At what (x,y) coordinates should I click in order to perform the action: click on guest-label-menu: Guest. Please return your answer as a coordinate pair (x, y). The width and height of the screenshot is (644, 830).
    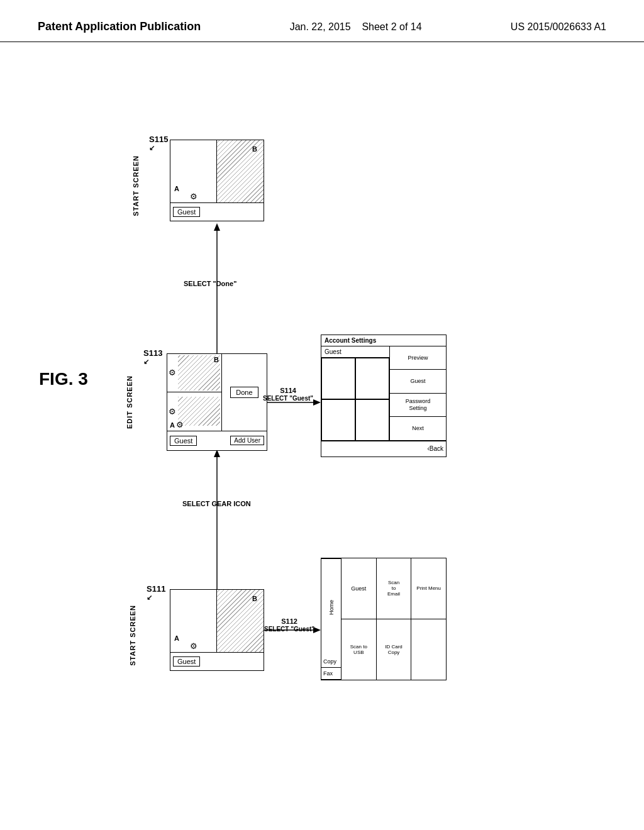
    Looking at the image, I should click on (359, 589).